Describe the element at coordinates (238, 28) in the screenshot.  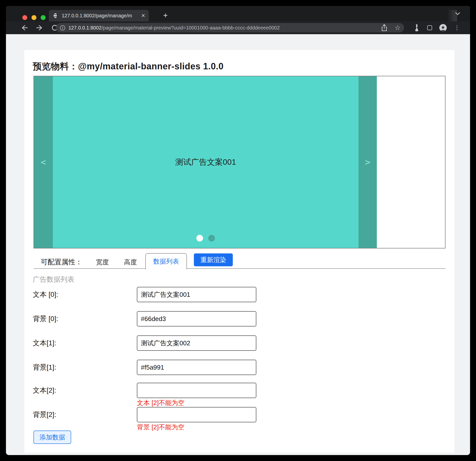
I see `browser-toolbar: i 127.0.0.1:8002/page/manage/material-pr…` at that location.